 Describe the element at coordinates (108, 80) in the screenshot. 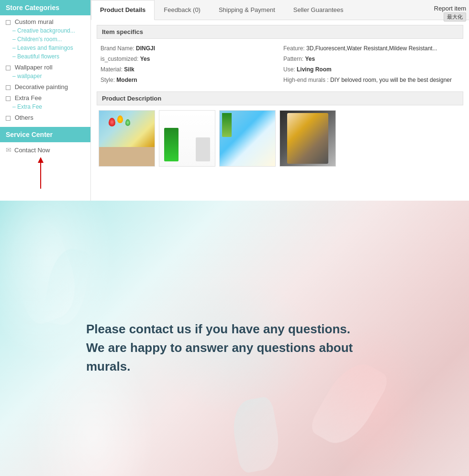

I see `style-label: Style:` at that location.